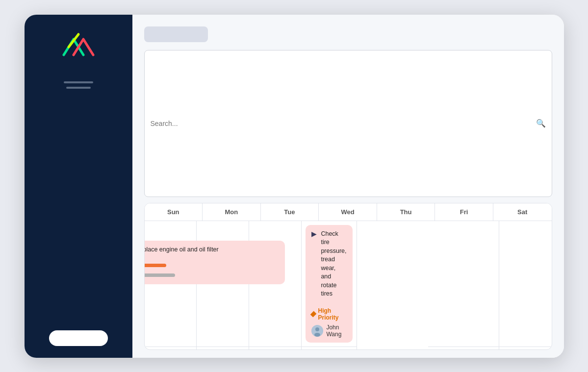  Describe the element at coordinates (78, 85) in the screenshot. I see `menu-lines` at that location.